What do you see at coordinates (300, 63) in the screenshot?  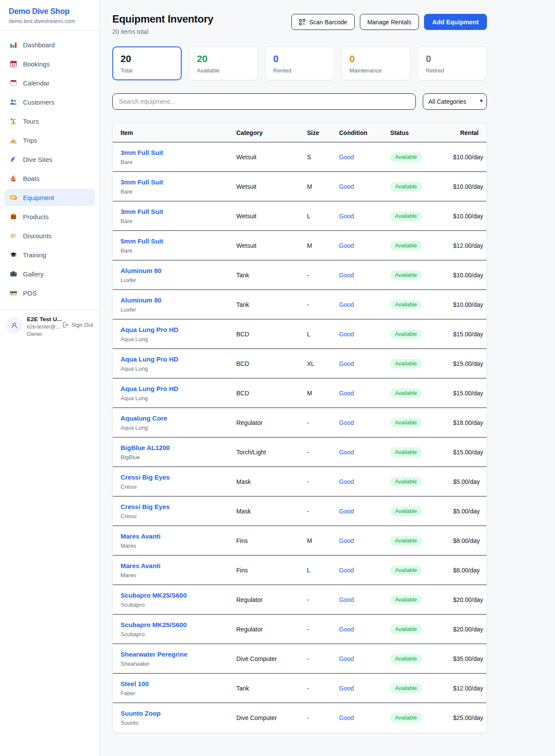 I see `stat-cards-row: 20 Total 20 Available 0 Rented 0 Mainten…` at bounding box center [300, 63].